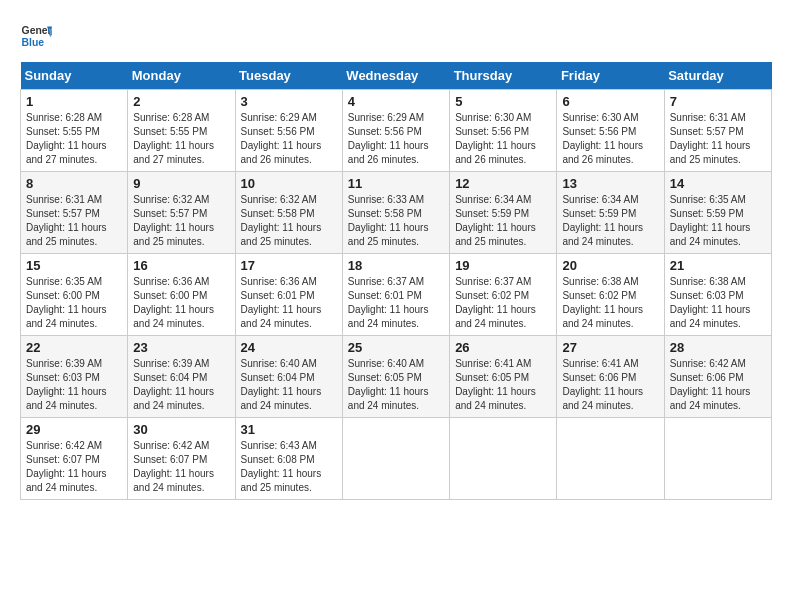  What do you see at coordinates (610, 76) in the screenshot?
I see `weekday-header-friday: Friday` at bounding box center [610, 76].